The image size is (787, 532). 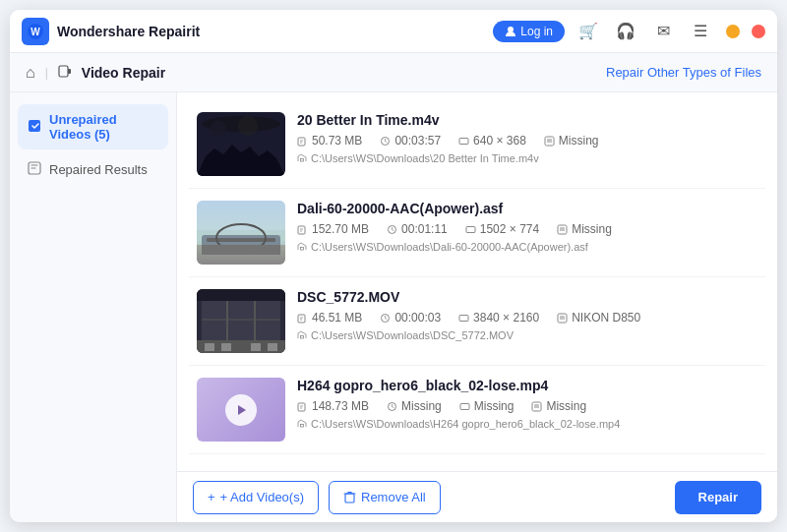 I want to click on menu-icon-button: ☰, so click(x=700, y=31).